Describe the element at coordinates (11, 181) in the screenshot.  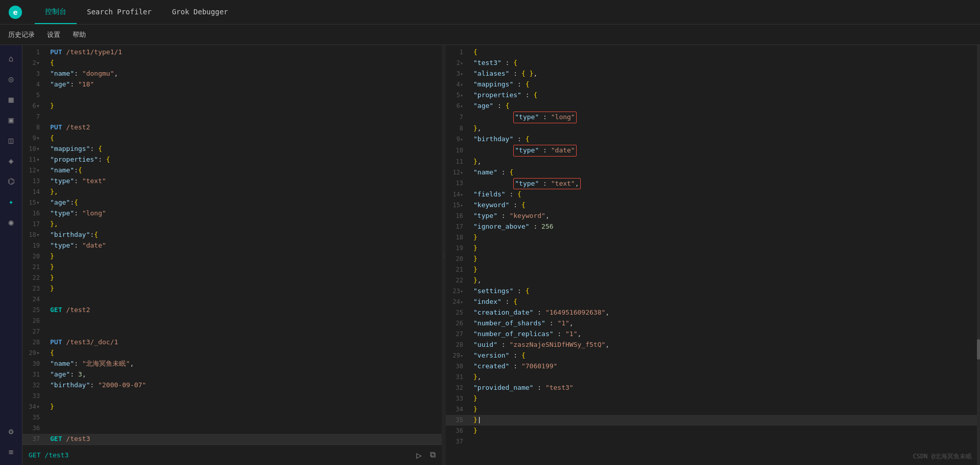
I see `sidebar-icon-ml: ⌬` at that location.